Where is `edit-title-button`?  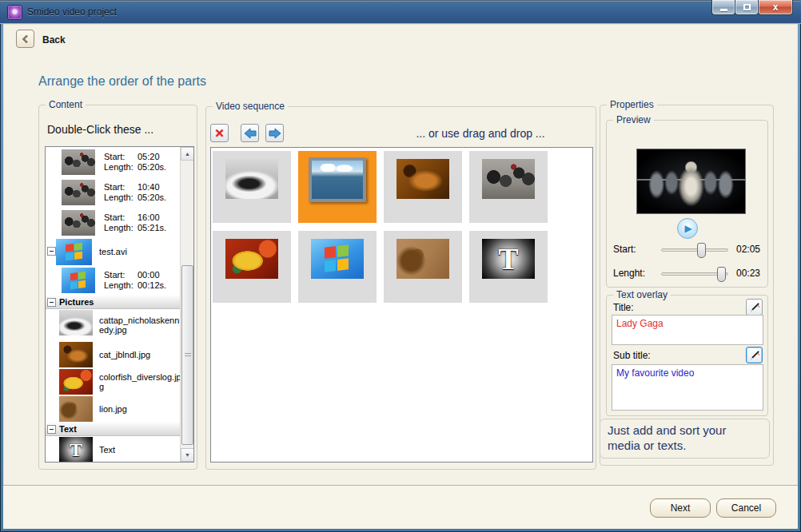
edit-title-button is located at coordinates (755, 307).